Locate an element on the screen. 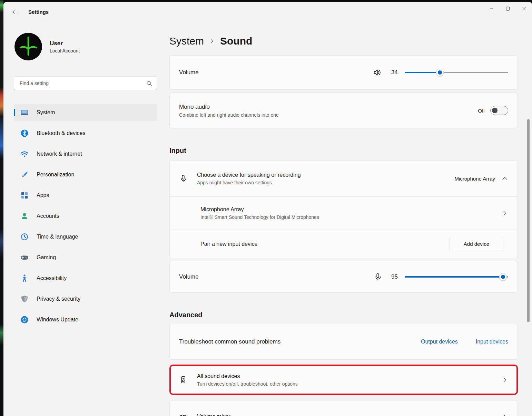 The width and height of the screenshot is (532, 416). choose-input-device-row: Choose a device for speaking or recordin… is located at coordinates (344, 178).